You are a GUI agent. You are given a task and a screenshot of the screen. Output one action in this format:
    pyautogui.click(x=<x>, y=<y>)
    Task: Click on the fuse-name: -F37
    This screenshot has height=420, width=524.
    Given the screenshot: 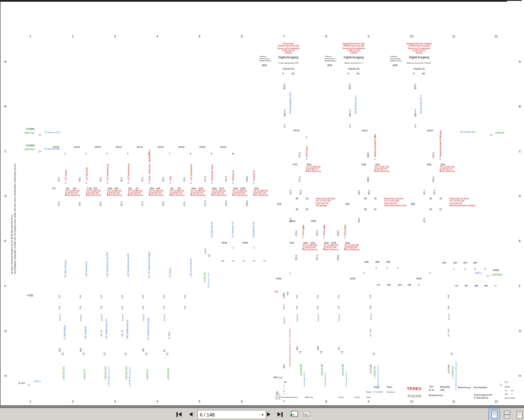 What is the action you would take?
    pyautogui.click(x=295, y=165)
    